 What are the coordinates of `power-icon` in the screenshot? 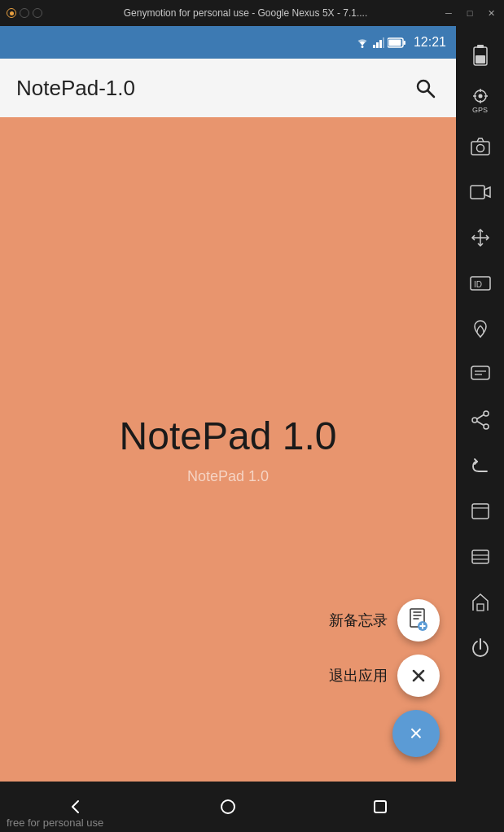 It's located at (480, 648).